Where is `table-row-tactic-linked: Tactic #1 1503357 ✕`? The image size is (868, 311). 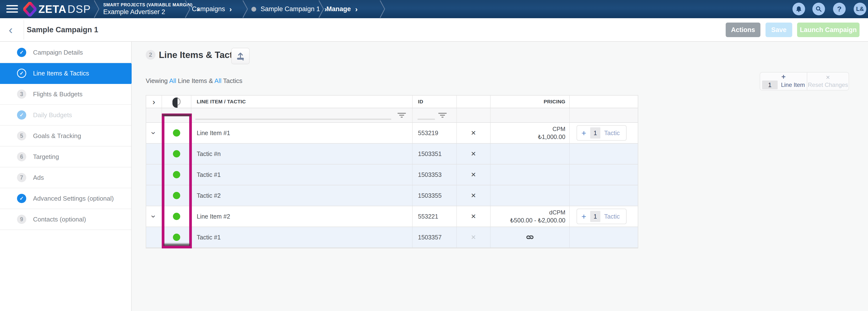 table-row-tactic-linked: Tactic #1 1503357 ✕ is located at coordinates (392, 238).